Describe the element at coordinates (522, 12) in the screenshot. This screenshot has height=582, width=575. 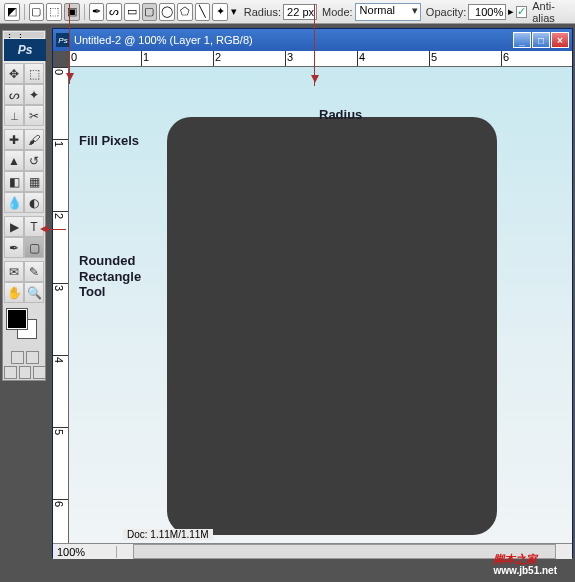
I see `antialias-checkbox: ✓` at that location.